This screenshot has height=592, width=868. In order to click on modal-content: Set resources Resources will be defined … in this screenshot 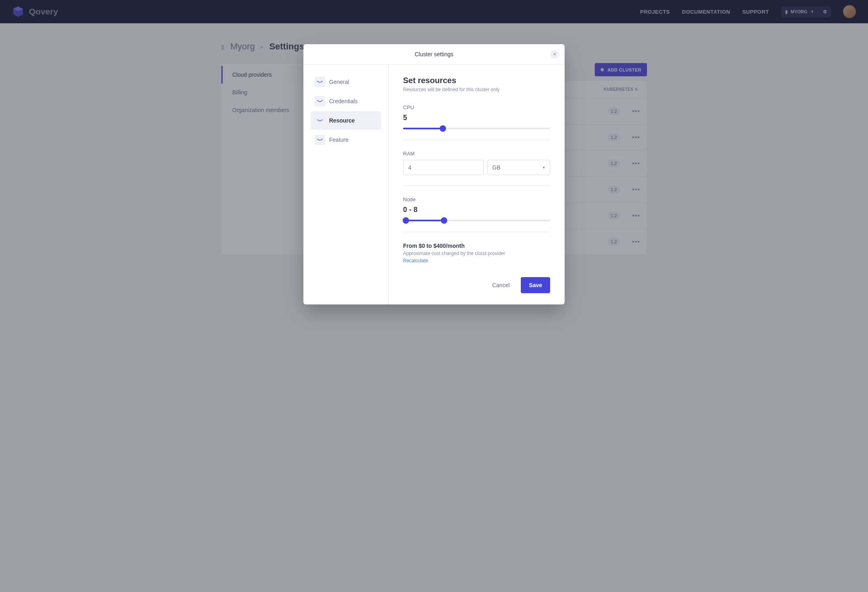, I will do `click(477, 169)`.